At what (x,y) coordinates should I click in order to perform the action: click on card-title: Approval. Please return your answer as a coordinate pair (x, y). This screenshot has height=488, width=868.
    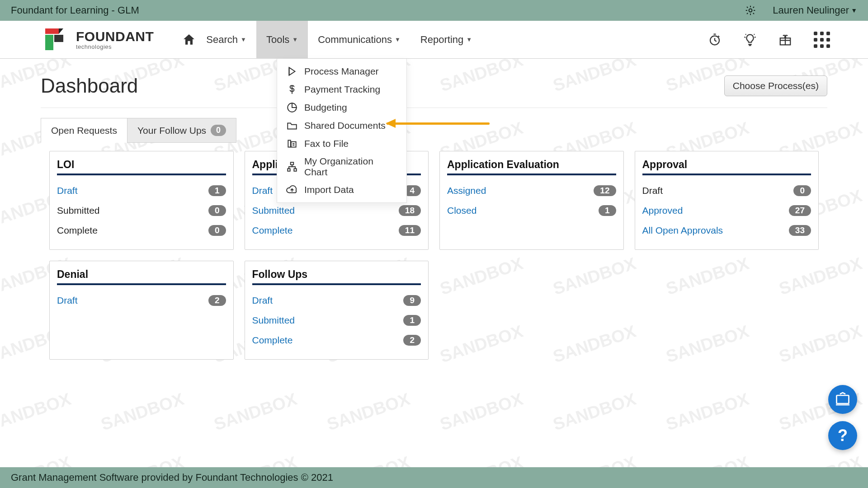
    Looking at the image, I should click on (727, 167).